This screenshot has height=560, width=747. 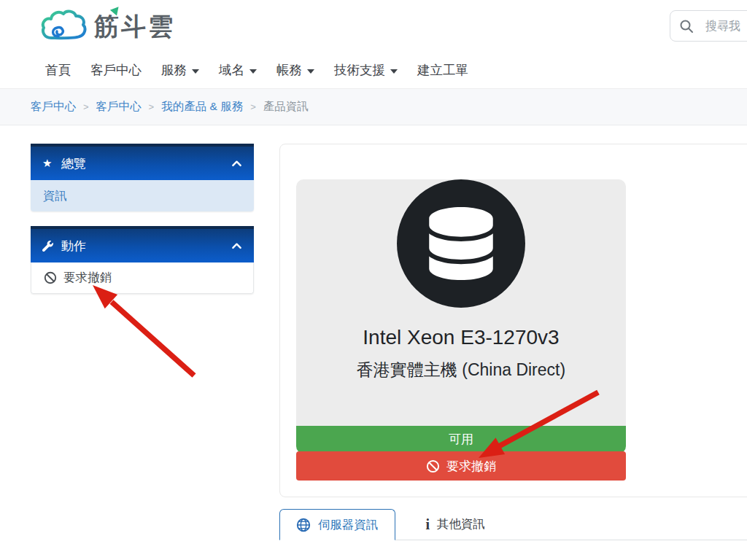 I want to click on globe-icon, so click(x=303, y=525).